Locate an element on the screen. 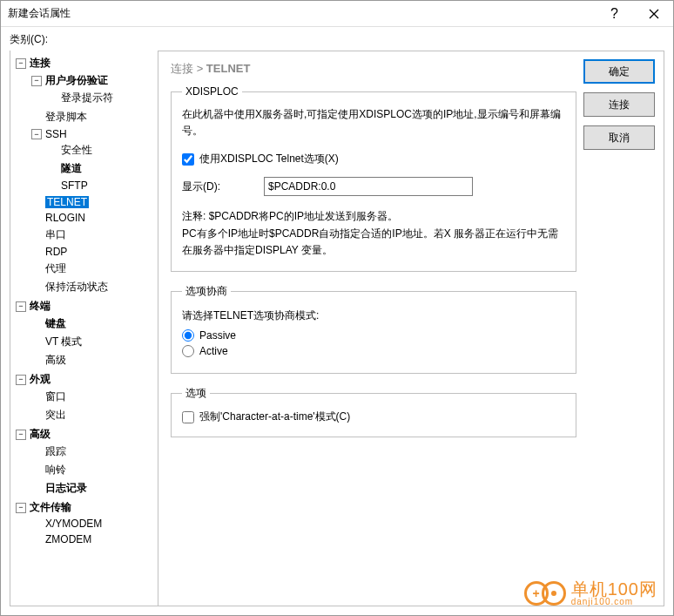 This screenshot has width=674, height=616. xdisploc-note2: PC有多个IP地址时$PCADDR自动指定合适的IP地址。若X 服务器正在运行中… is located at coordinates (374, 242).